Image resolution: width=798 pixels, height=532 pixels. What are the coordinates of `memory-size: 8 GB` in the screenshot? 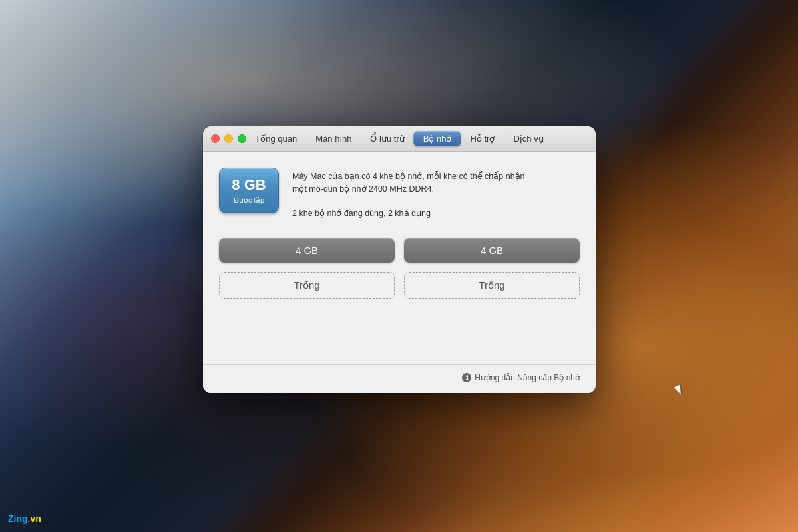 It's located at (249, 185).